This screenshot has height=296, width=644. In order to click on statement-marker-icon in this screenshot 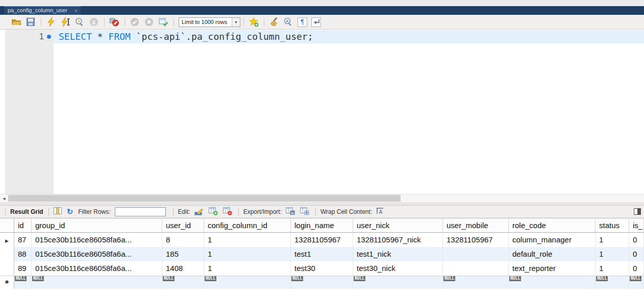, I will do `click(49, 37)`.